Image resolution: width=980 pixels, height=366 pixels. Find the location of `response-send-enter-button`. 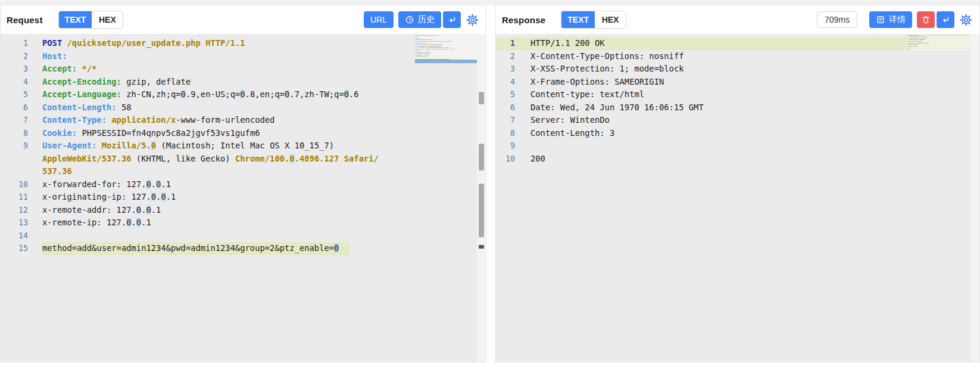

response-send-enter-button is located at coordinates (945, 20).